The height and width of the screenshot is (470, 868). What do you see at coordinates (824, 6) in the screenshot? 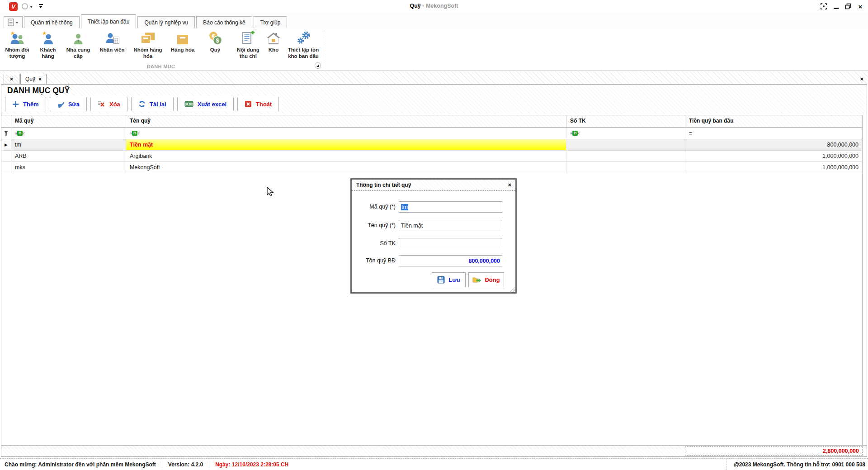
I see `fullscreen-button` at bounding box center [824, 6].